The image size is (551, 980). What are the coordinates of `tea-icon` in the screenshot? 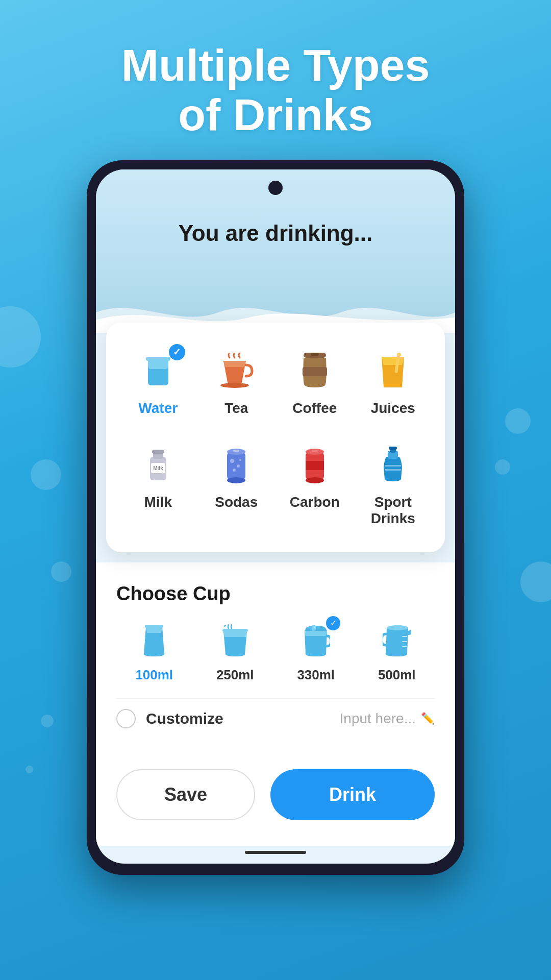 It's located at (236, 371).